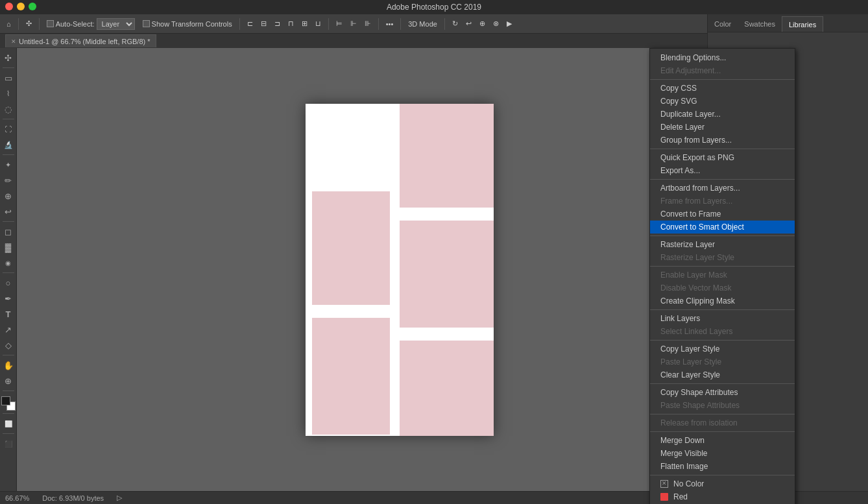 The width and height of the screenshot is (868, 504). What do you see at coordinates (8, 283) in the screenshot?
I see `dodge-tool: ○` at bounding box center [8, 283].